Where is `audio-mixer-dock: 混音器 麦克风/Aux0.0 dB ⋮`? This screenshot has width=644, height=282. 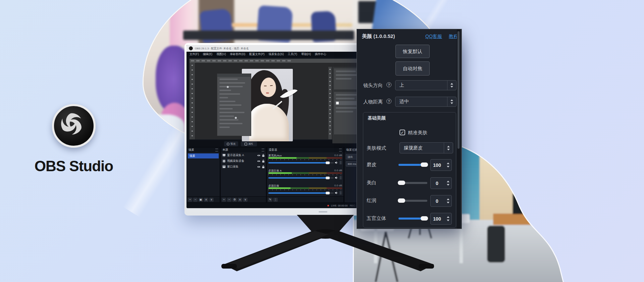 audio-mixer-dock: 混音器 麦克风/Aux0.0 dB ⋮ is located at coordinates (305, 175).